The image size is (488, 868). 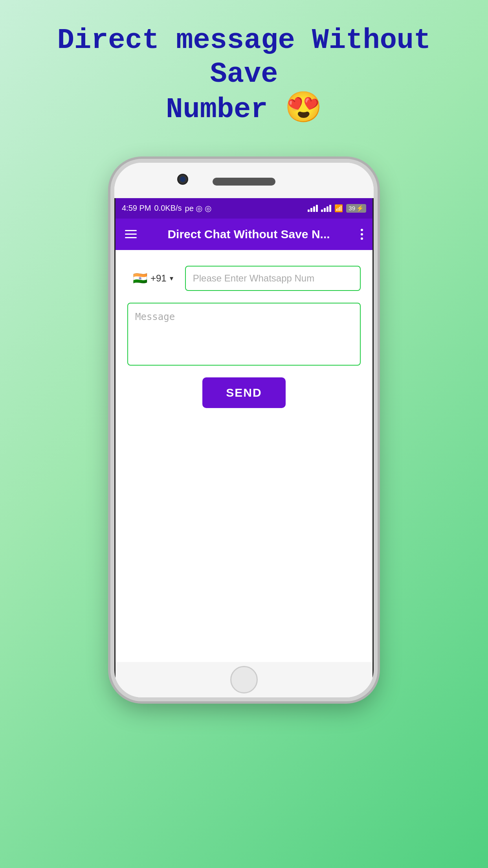 I want to click on status-right: 📶 39 ⚡, so click(x=337, y=208).